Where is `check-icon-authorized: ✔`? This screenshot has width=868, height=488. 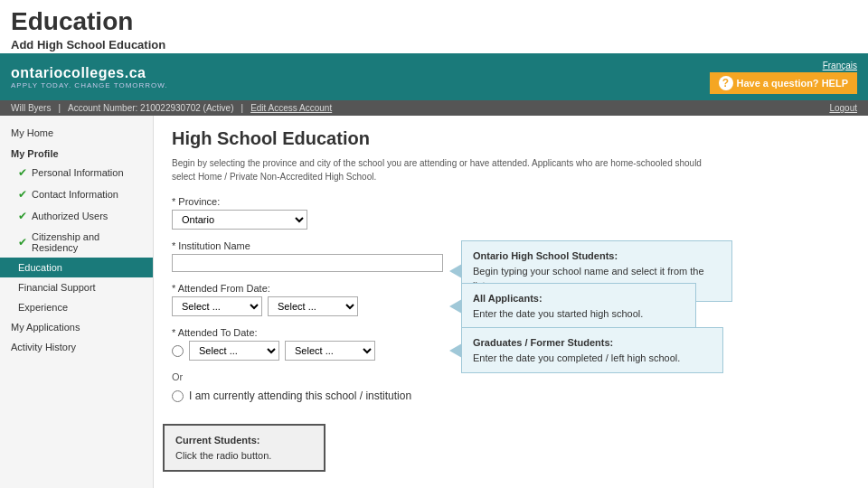 check-icon-authorized: ✔ is located at coordinates (23, 216).